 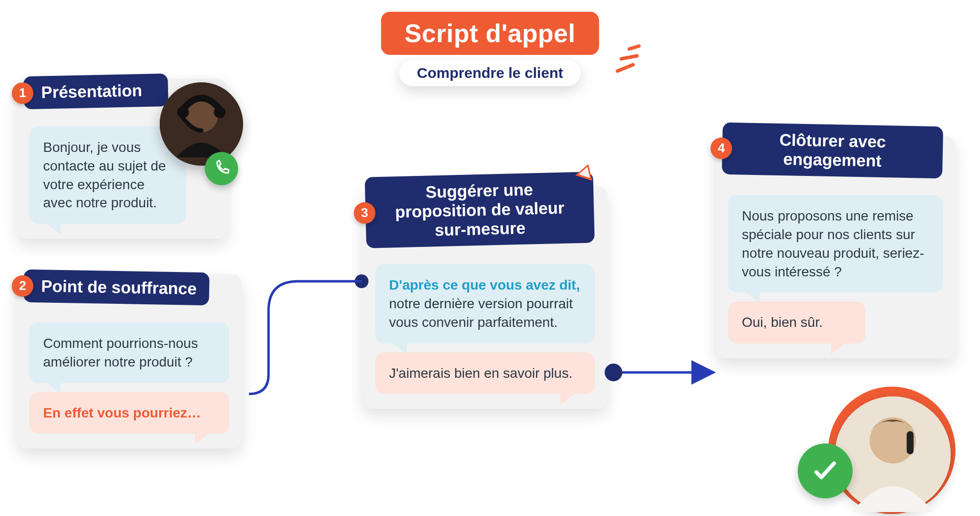 I want to click on step-title-label: Présentation, so click(x=92, y=91).